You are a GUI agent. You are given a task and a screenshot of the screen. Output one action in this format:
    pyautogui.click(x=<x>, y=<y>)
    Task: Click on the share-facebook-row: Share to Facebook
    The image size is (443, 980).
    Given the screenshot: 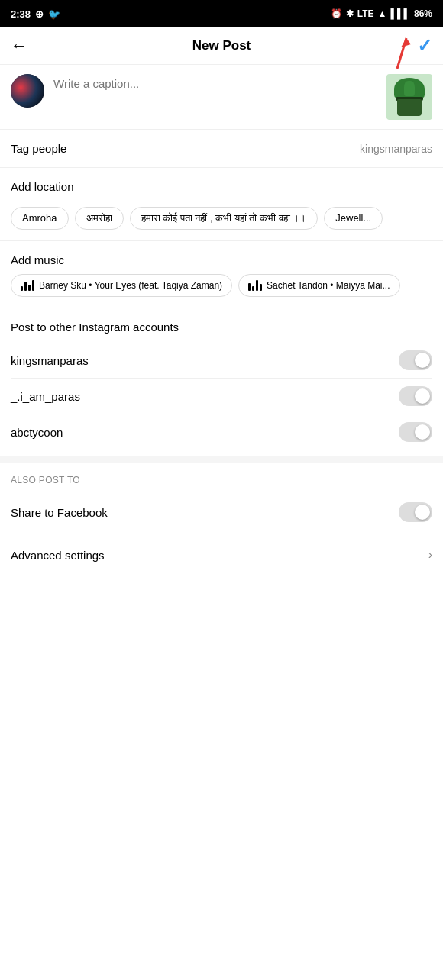 What is the action you would take?
    pyautogui.click(x=222, y=513)
    